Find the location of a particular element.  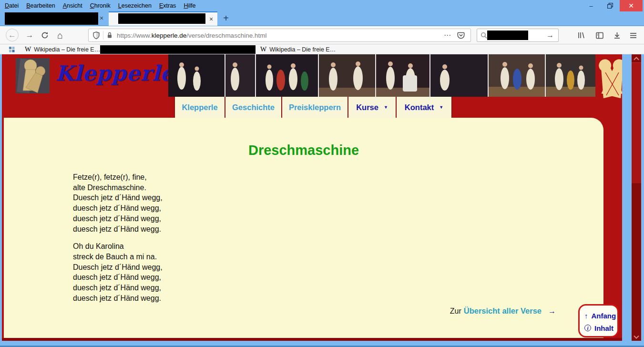

redacted-search-query is located at coordinates (508, 35).